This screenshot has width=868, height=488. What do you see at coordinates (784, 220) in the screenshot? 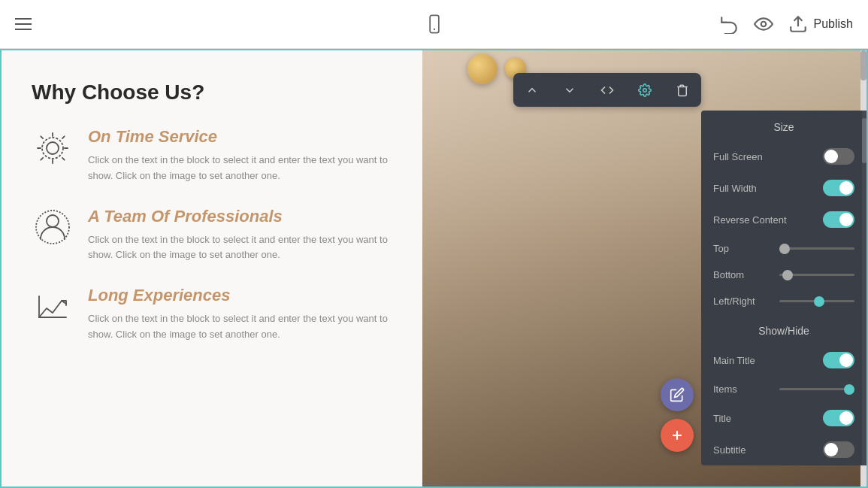
I see `reverse-content-row: Reverse Content` at bounding box center [784, 220].